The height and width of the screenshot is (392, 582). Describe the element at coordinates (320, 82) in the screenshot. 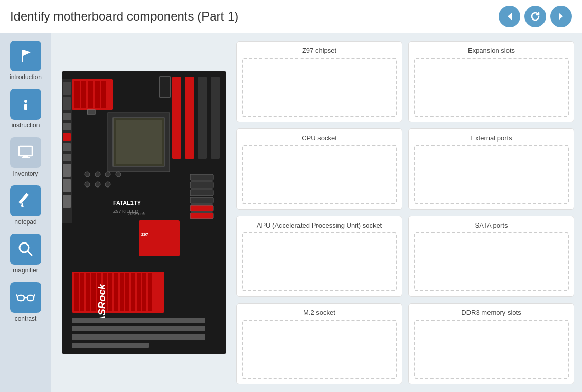

I see `component-card-z97-chipset: Z97 chipset` at that location.